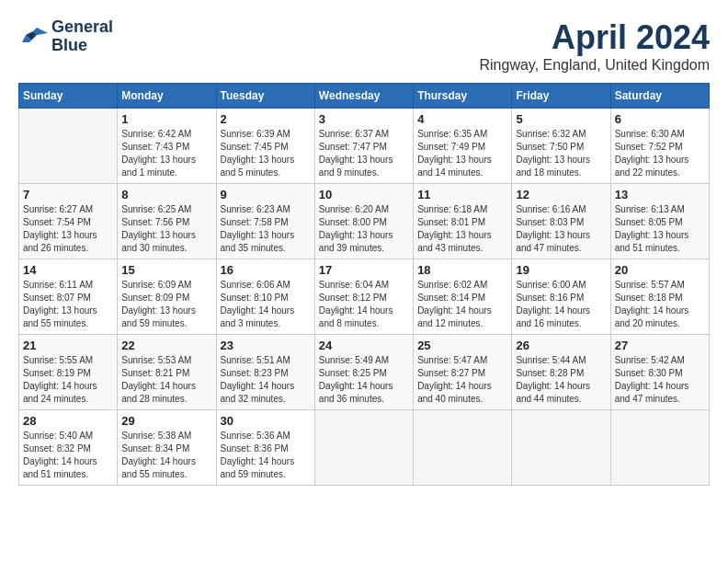 The height and width of the screenshot is (563, 728). I want to click on logo: General Blue, so click(66, 37).